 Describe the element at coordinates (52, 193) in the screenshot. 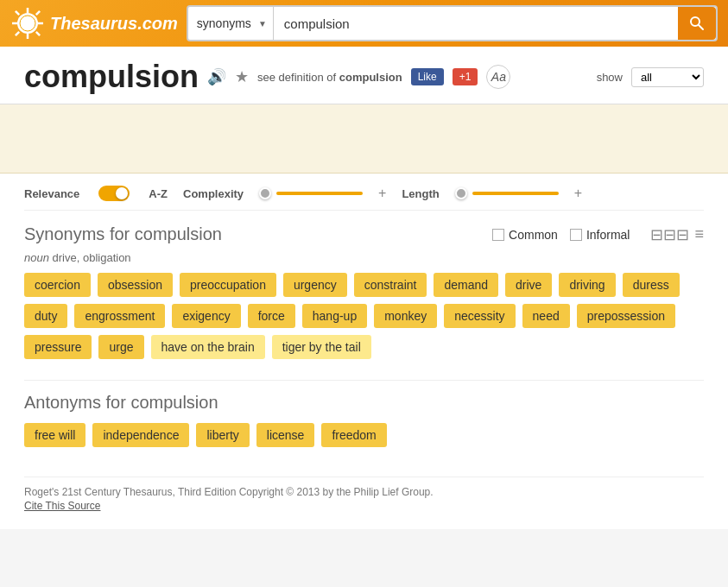

I see `relevance-label: Relevance` at that location.